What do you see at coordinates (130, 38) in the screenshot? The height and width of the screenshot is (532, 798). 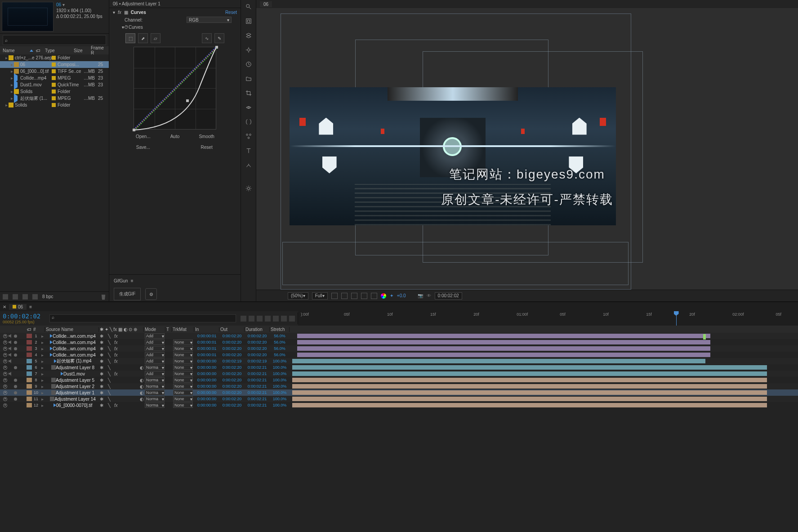 I see `curve-channel-rgb-btn: ⬚` at bounding box center [130, 38].